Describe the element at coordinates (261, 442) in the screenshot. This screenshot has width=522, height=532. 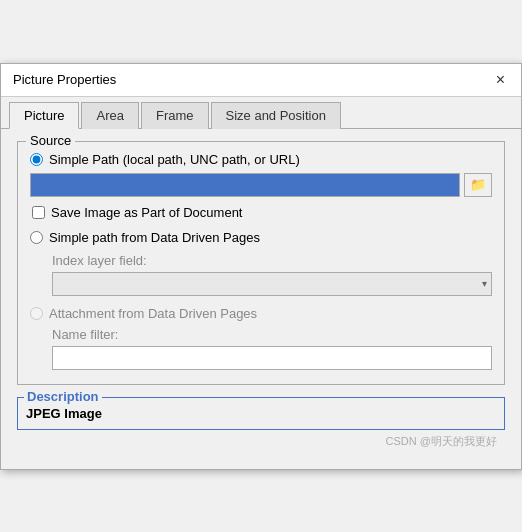
I see `watermark: CSDN @明天的我更好` at that location.